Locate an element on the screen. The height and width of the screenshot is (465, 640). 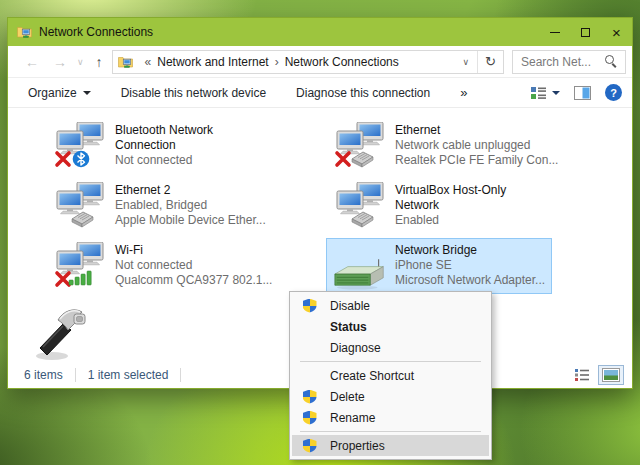
connection-text: EthernetNetwork cable unpluggedRealtek P… is located at coordinates (476, 145).